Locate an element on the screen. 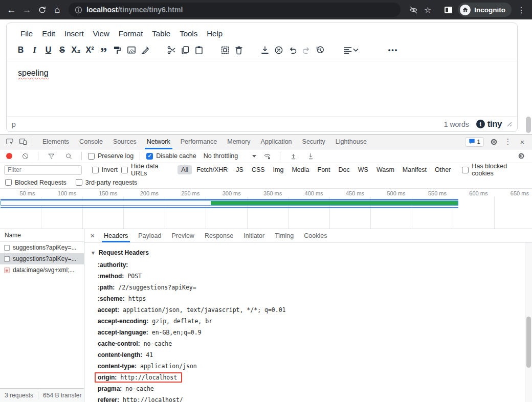  request-type-filter: Manifest is located at coordinates (414, 170).